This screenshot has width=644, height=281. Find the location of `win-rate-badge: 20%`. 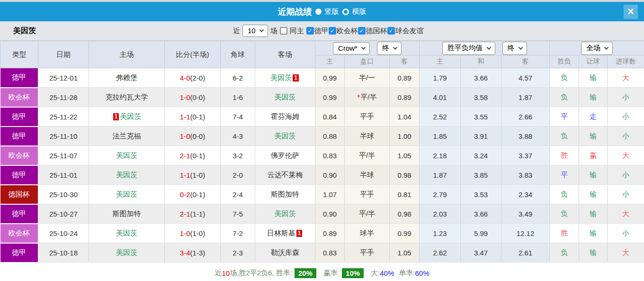

win-rate-badge: 20% is located at coordinates (305, 273).